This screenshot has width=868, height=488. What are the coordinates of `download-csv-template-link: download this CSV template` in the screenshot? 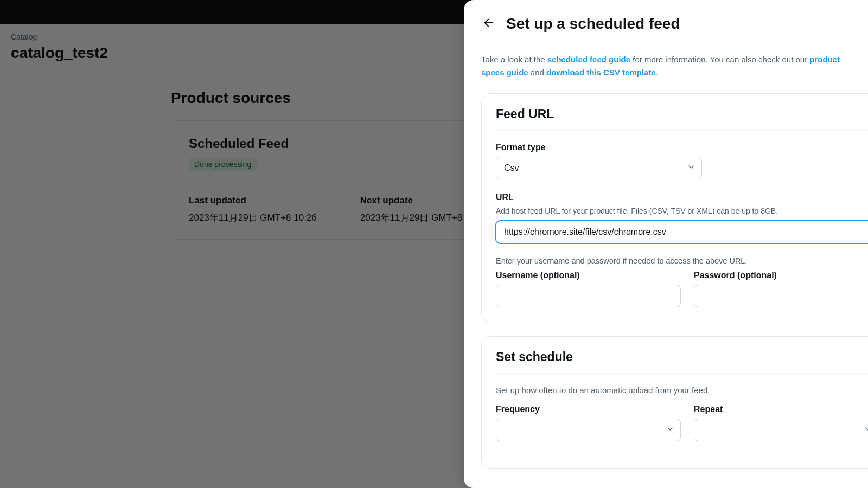 It's located at (601, 73).